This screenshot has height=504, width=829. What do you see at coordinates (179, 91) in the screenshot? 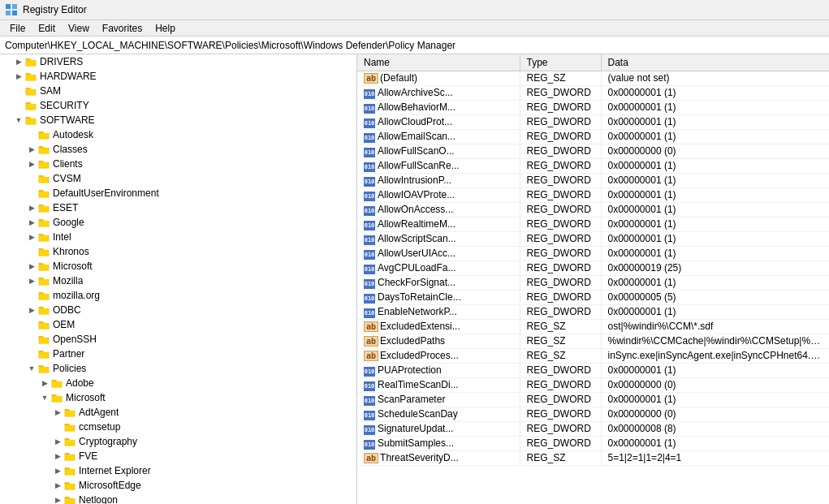
I see `tree-node-sam: SAM` at bounding box center [179, 91].